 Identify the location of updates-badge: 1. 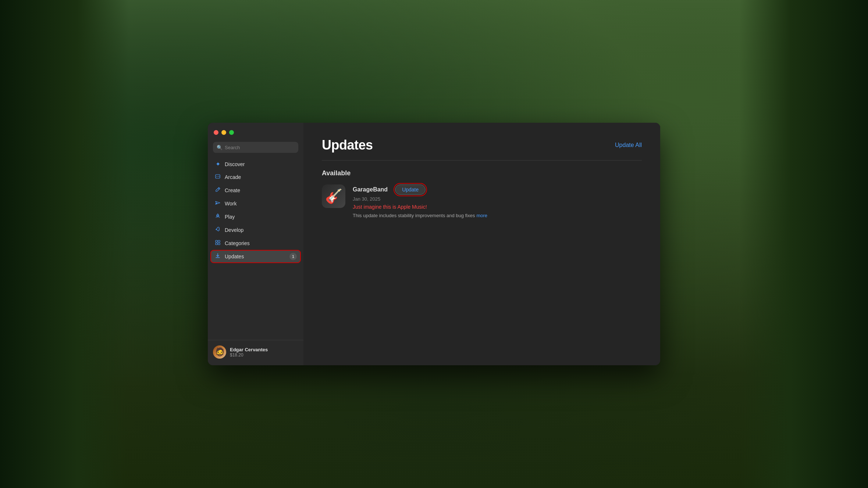
(293, 256).